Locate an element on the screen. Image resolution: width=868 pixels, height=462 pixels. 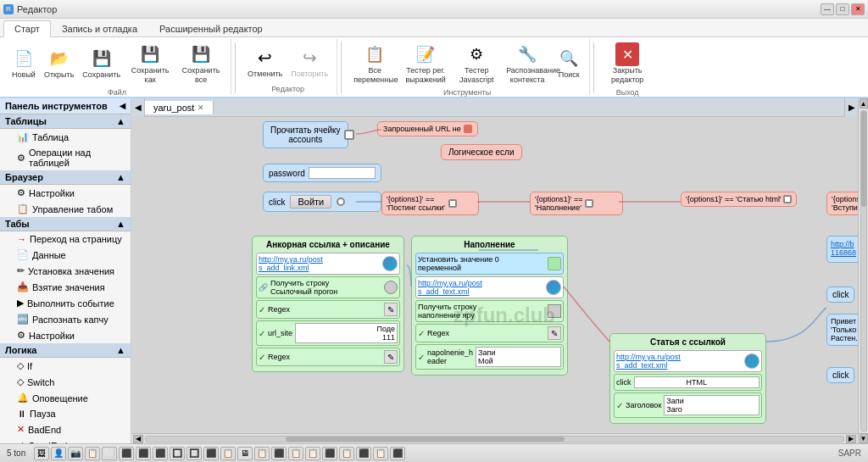
node-url: Запрошенный URL не is located at coordinates (427, 129).